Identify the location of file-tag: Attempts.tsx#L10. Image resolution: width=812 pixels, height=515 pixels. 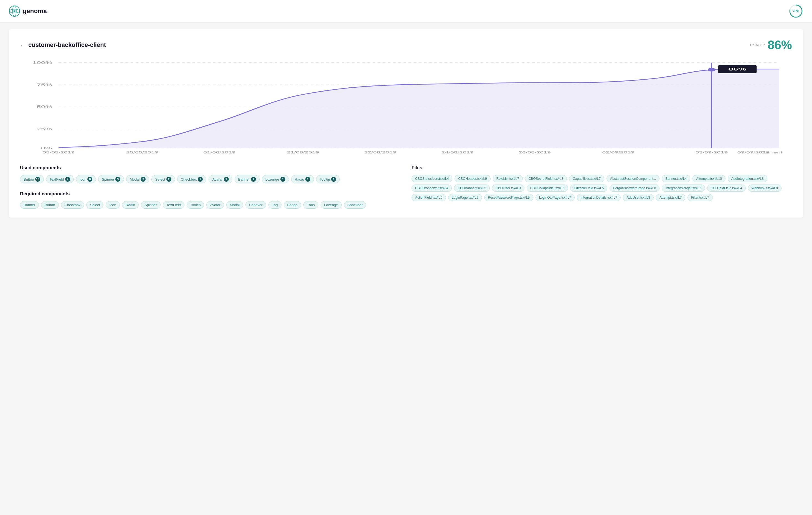
(709, 179).